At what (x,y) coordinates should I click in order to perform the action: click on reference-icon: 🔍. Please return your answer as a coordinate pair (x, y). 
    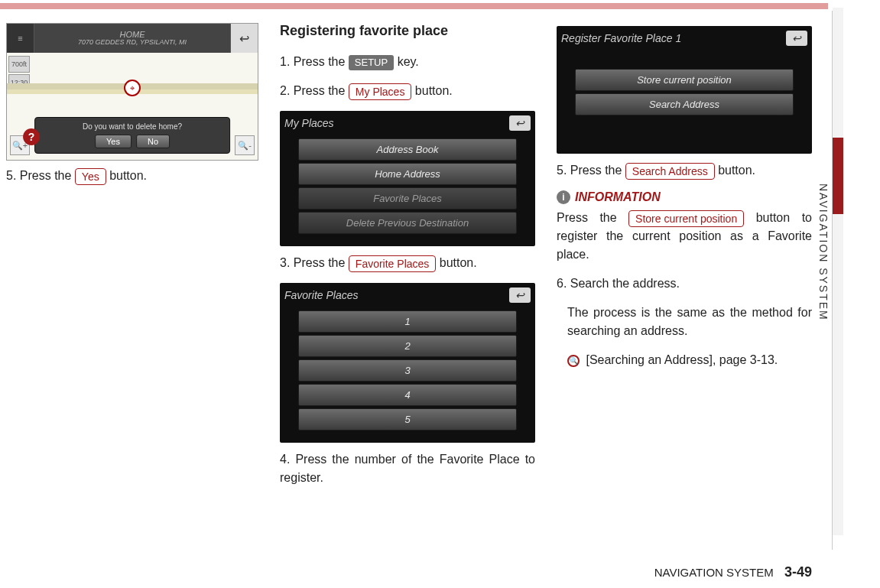
    Looking at the image, I should click on (573, 361).